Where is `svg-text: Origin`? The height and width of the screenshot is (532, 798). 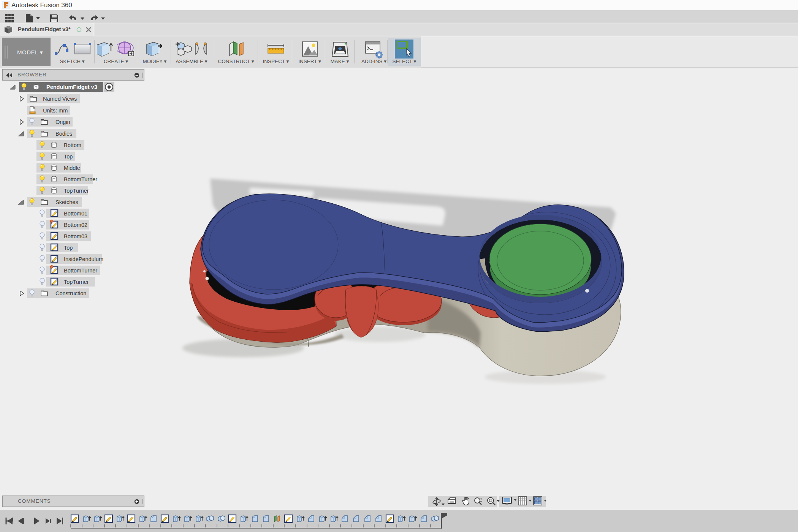 svg-text: Origin is located at coordinates (63, 122).